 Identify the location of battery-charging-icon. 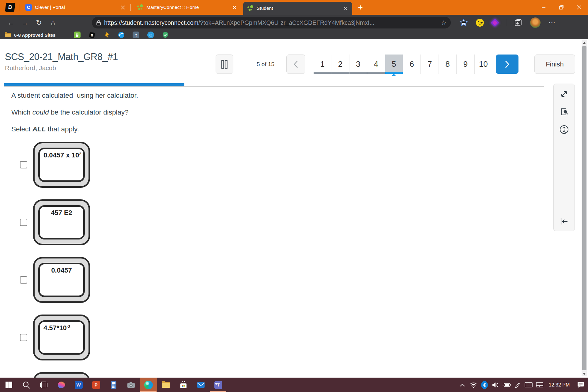
(507, 385).